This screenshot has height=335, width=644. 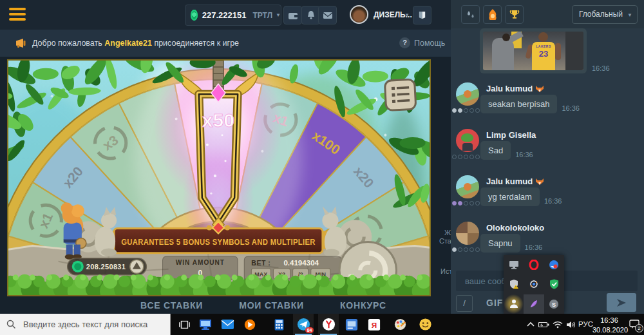 What do you see at coordinates (554, 284) in the screenshot?
I see `antivirus-shield-icon` at bounding box center [554, 284].